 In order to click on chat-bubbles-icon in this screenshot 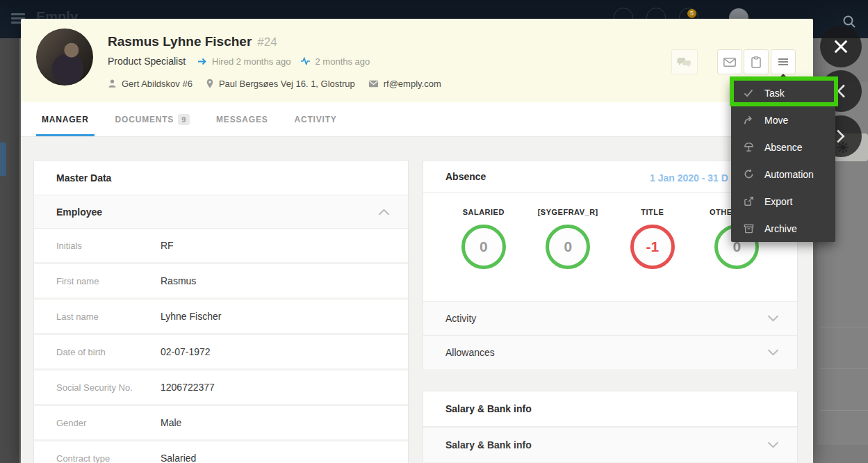, I will do `click(685, 62)`.